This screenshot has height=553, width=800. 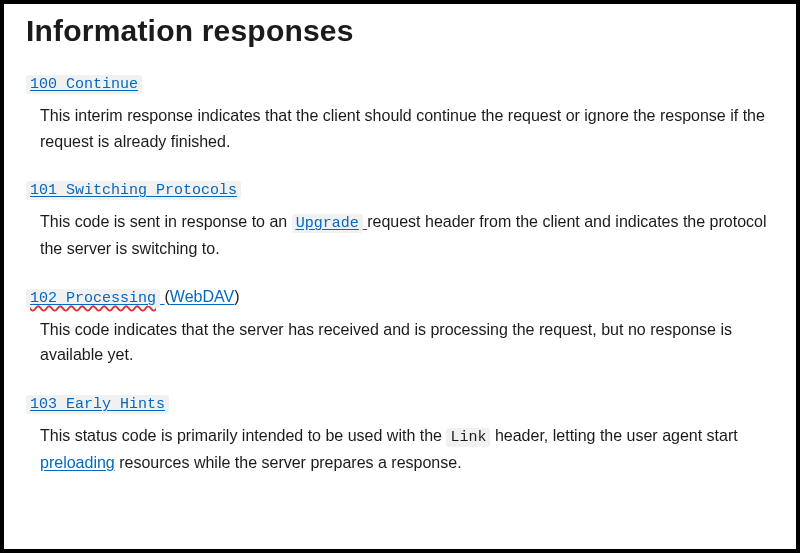 What do you see at coordinates (134, 188) in the screenshot?
I see `status-code-link: 101 Switching Protocols` at bounding box center [134, 188].